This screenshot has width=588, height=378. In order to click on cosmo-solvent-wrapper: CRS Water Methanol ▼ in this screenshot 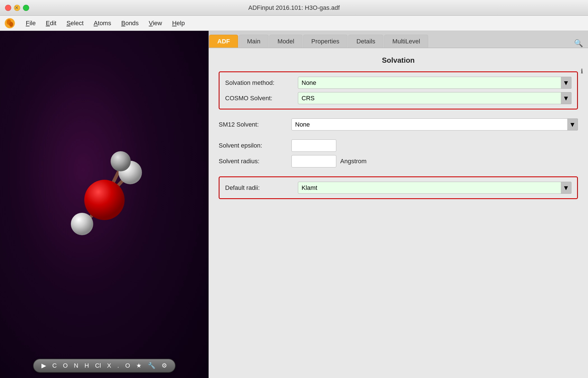, I will do `click(435, 98)`.